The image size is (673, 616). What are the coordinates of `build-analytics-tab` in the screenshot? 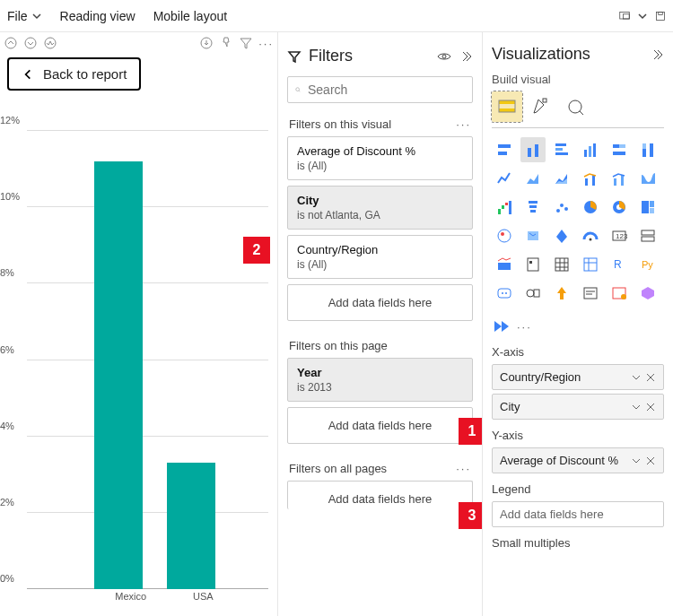 It's located at (575, 107).